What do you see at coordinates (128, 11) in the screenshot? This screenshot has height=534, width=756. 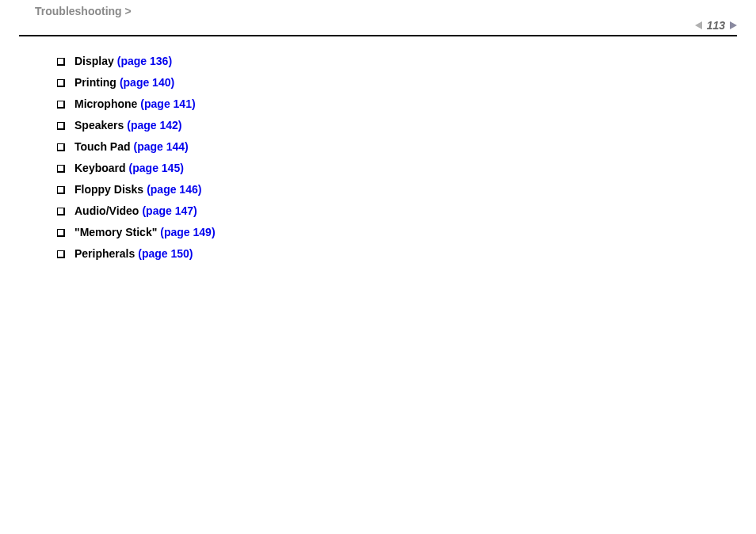 I see `chevron-right-icon: >` at bounding box center [128, 11].